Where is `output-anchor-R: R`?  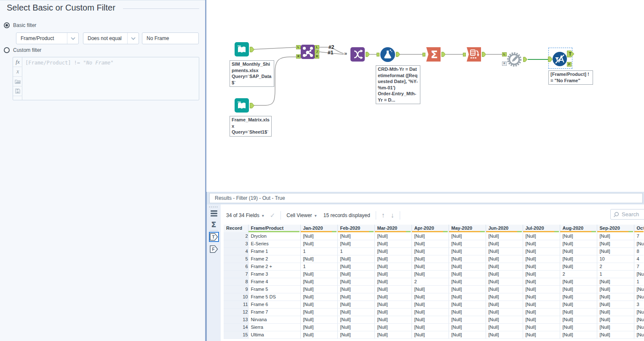 output-anchor-R: R is located at coordinates (317, 56).